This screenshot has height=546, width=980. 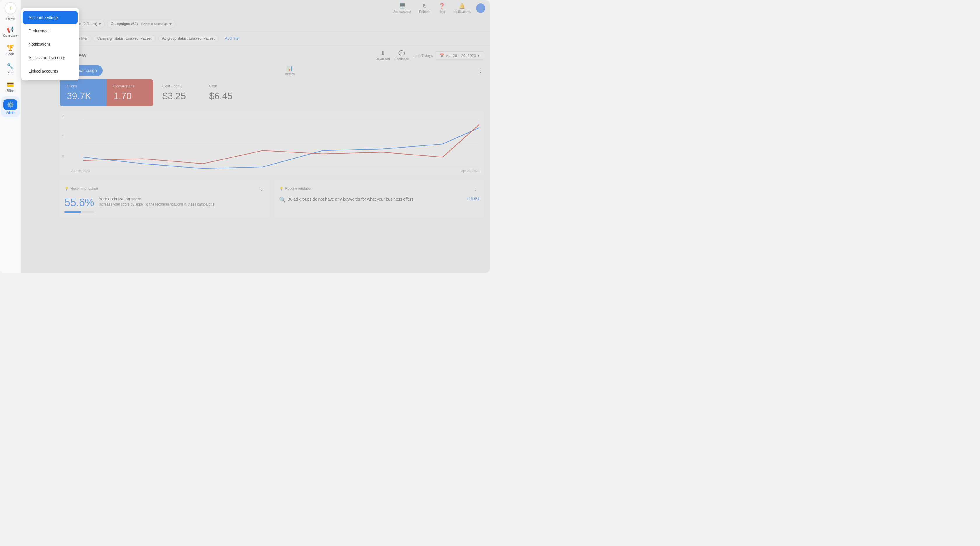 What do you see at coordinates (50, 44) in the screenshot?
I see `dropdown-notifications: Notifications` at bounding box center [50, 44].